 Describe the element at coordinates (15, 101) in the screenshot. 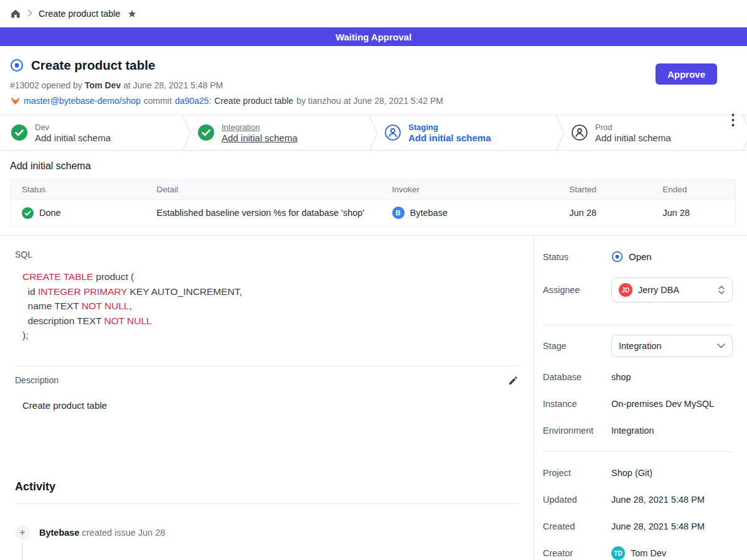

I see `gitlab-icon` at that location.